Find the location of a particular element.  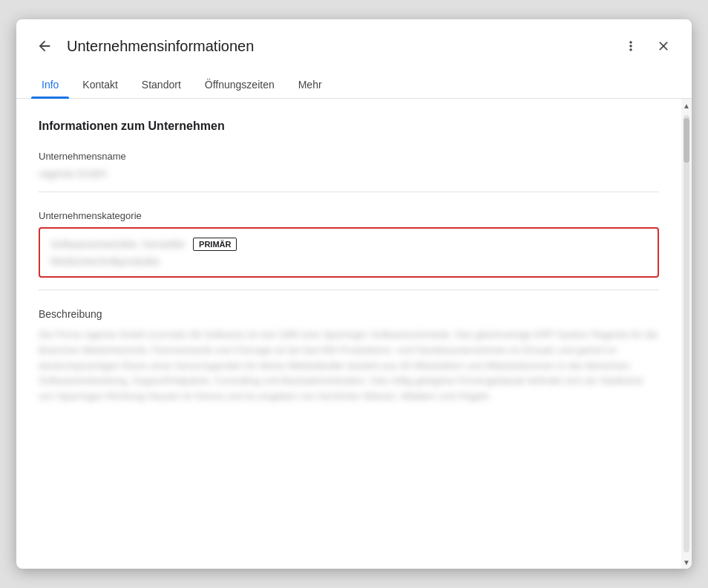

category-label: Unternehmenskategorie is located at coordinates (349, 215).